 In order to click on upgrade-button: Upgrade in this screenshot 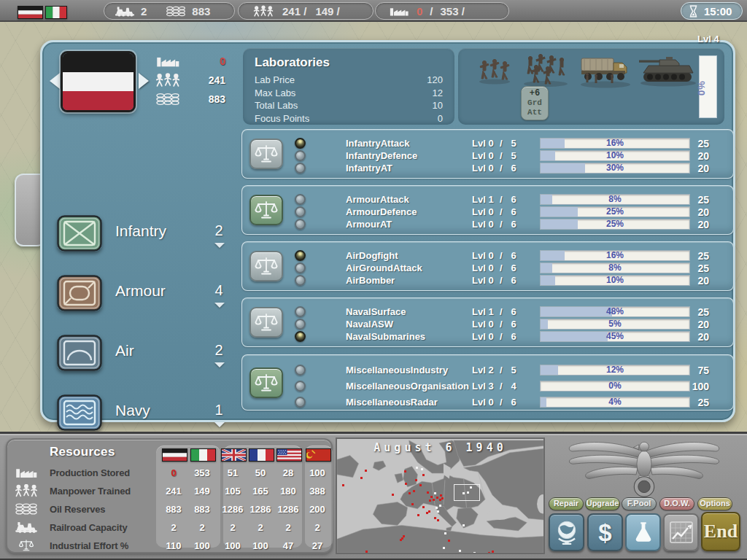, I will do `click(603, 504)`.